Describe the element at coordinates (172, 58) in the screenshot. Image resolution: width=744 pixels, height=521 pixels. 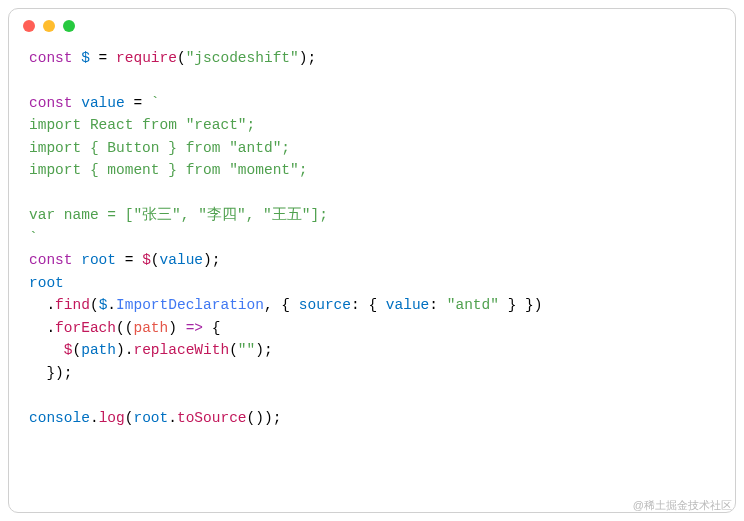
I see `code-line: const $ = require("jscodeshift");` at that location.